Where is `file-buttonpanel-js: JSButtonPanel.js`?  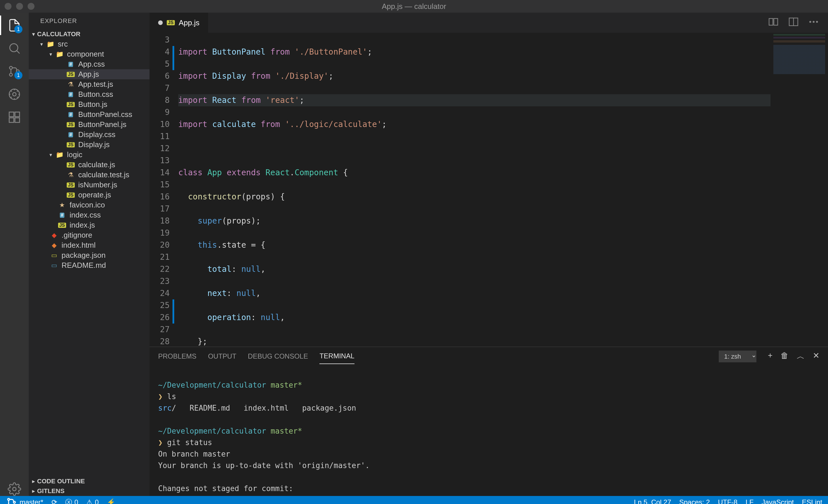 file-buttonpanel-js: JSButtonPanel.js is located at coordinates (89, 125).